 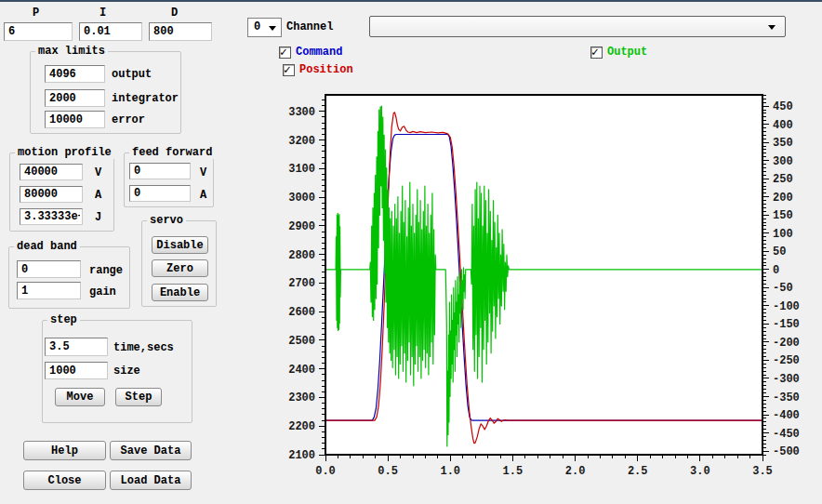 I want to click on step-size-label: size, so click(x=126, y=372).